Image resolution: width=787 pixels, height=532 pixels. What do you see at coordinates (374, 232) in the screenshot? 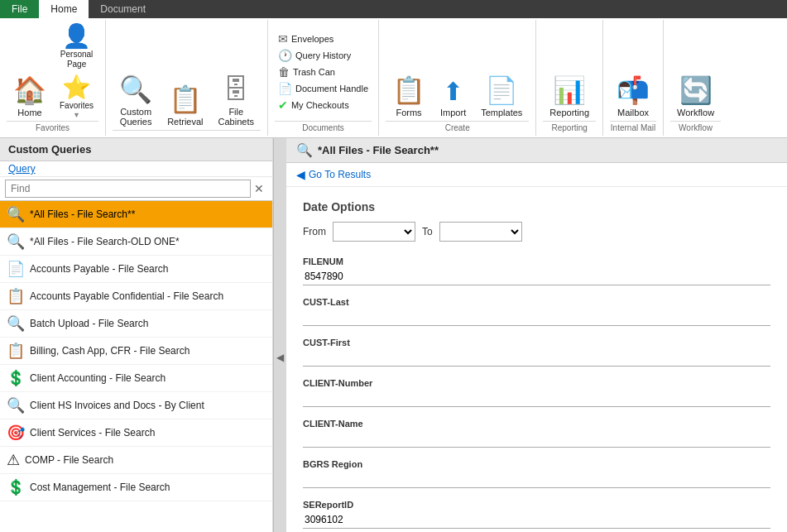
I see `from-date-select` at bounding box center [374, 232].